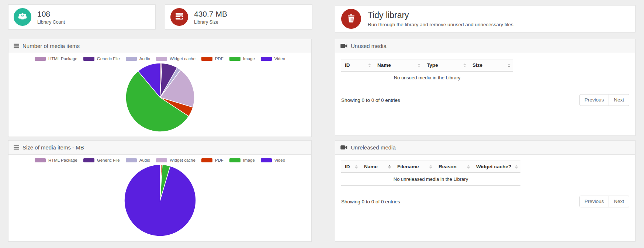 This screenshot has width=644, height=248. I want to click on unreleased-media-table-wrap: IDNameFilenameReasonWidget cache? No unr…, so click(485, 170).